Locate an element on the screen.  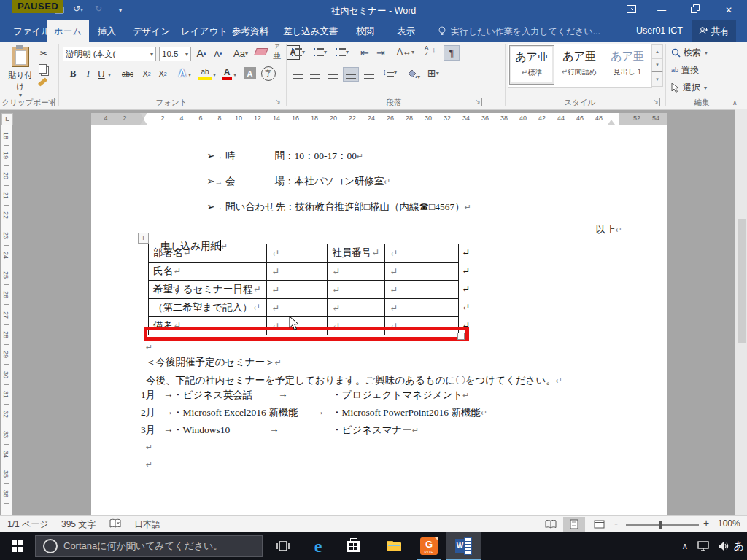
tab-review: 校閲 is located at coordinates (365, 31).